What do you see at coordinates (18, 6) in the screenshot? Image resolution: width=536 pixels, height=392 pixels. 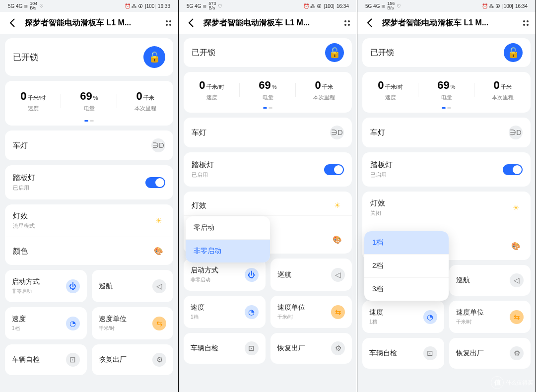 I see `network-icons: 5G 4G ≋` at bounding box center [18, 6].